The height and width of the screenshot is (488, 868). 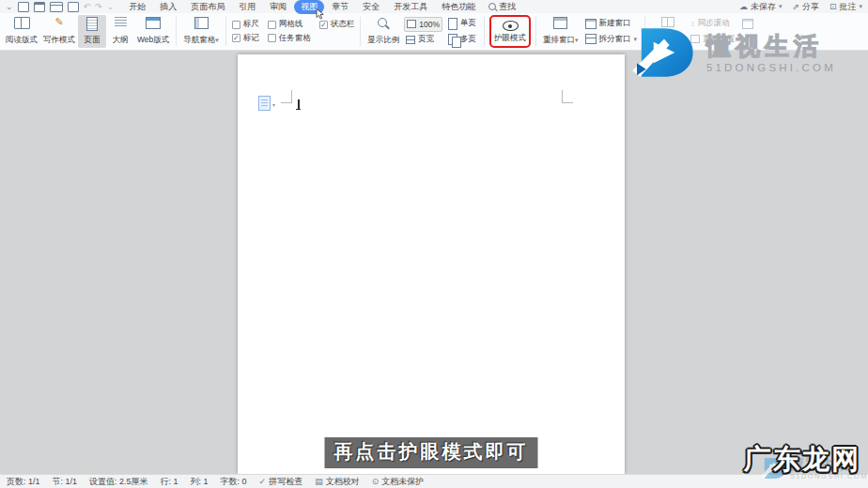 I want to click on document-proof-icon: ▤, so click(x=319, y=481).